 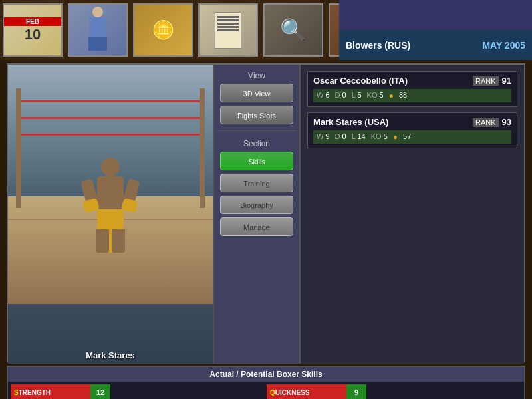 I want to click on boxer-leg-left, so click(x=102, y=241).